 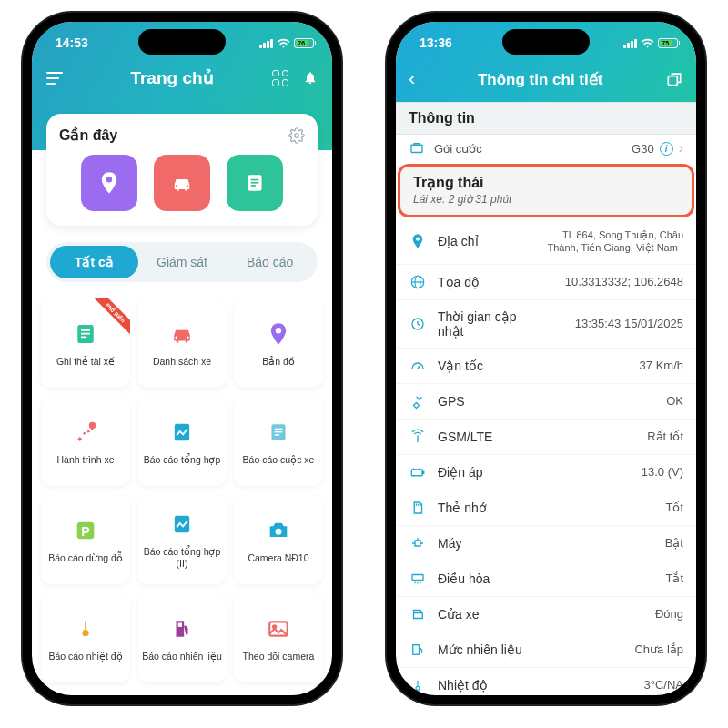 What do you see at coordinates (297, 136) in the screenshot?
I see `gear-icon` at bounding box center [297, 136].